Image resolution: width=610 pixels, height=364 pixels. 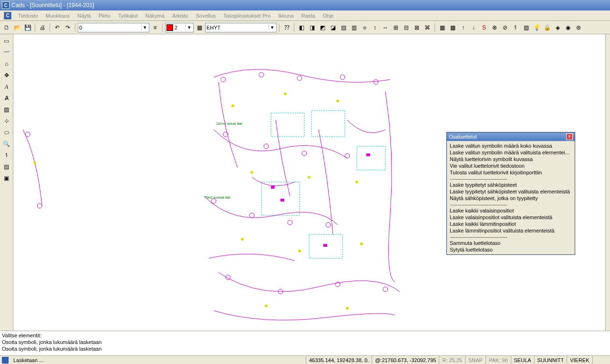 What do you see at coordinates (511, 231) in the screenshot?
I see `popup-item: Laske lämmitinpositiot valituista elemen…` at bounding box center [511, 231].